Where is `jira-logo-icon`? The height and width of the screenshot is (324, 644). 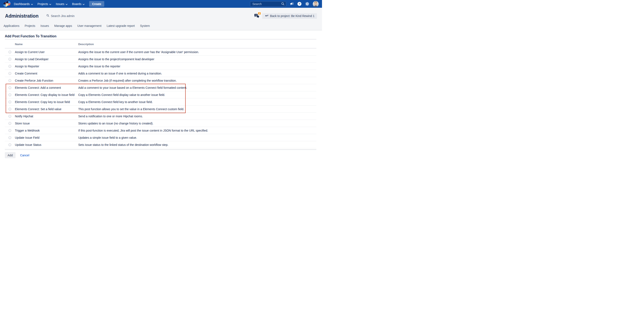
jira-logo-icon is located at coordinates (7, 4).